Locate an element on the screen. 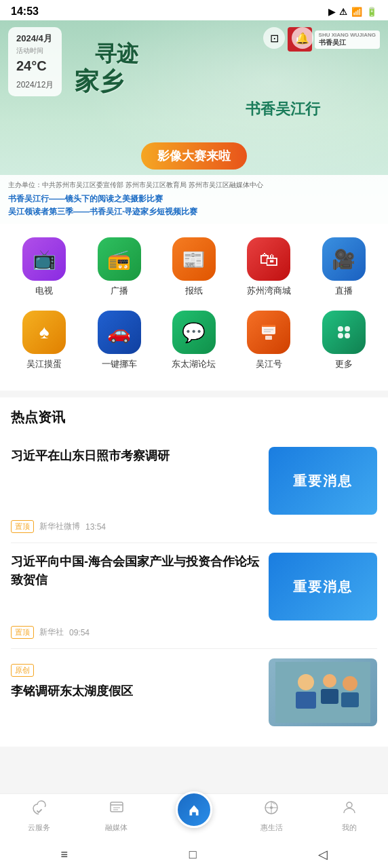 The width and height of the screenshot is (388, 868). nav-media: 融媒体 is located at coordinates (117, 816).